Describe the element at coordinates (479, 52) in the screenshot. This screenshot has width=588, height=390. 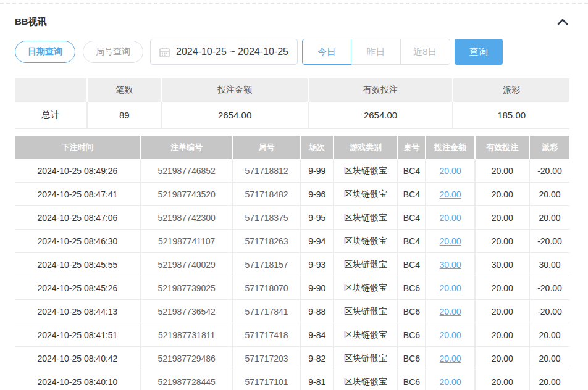
I see `search-button: 查询` at that location.